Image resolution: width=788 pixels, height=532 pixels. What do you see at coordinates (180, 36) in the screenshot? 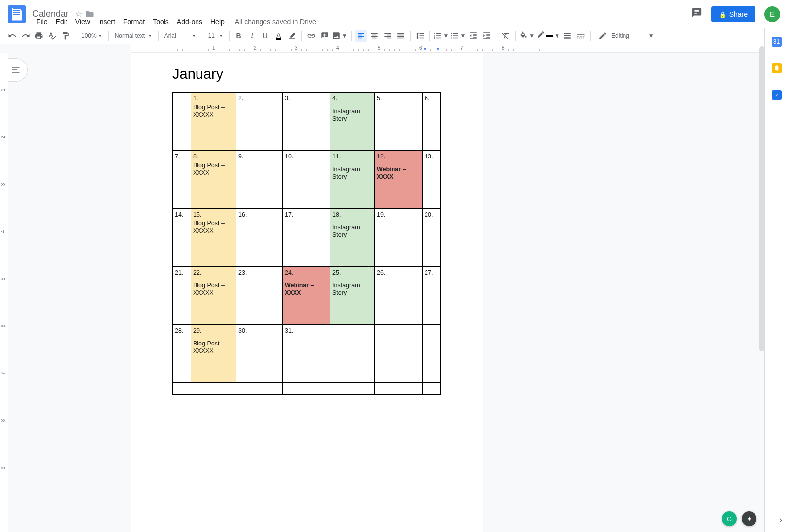
I see `font-dropdown: Arial▼` at bounding box center [180, 36].